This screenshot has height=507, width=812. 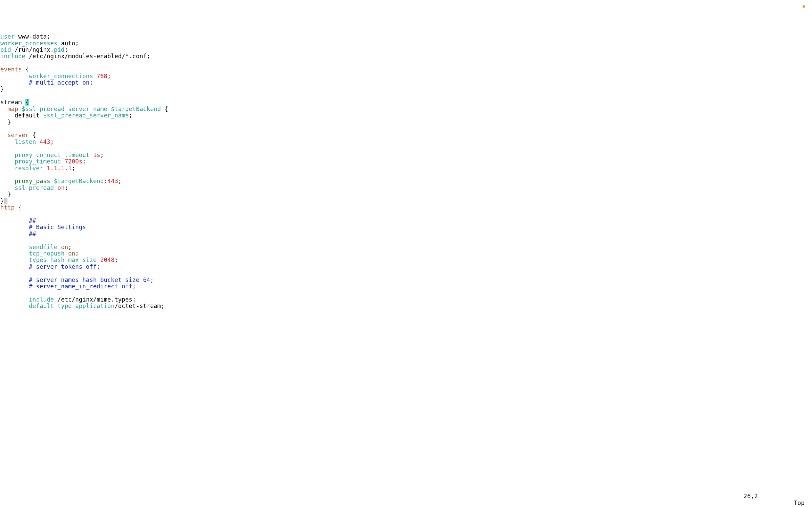 I want to click on ext: .pid, so click(x=58, y=50).